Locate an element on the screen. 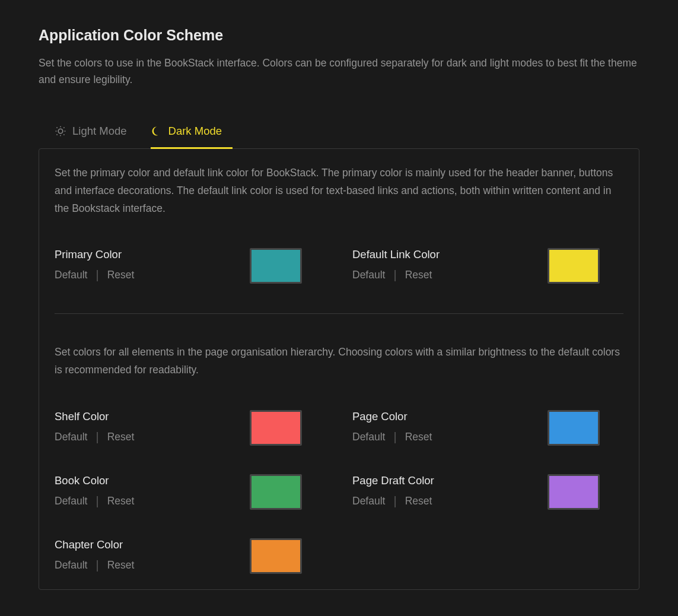  panel-description-bottom: Set colors for all elements in the page … is located at coordinates (339, 361).